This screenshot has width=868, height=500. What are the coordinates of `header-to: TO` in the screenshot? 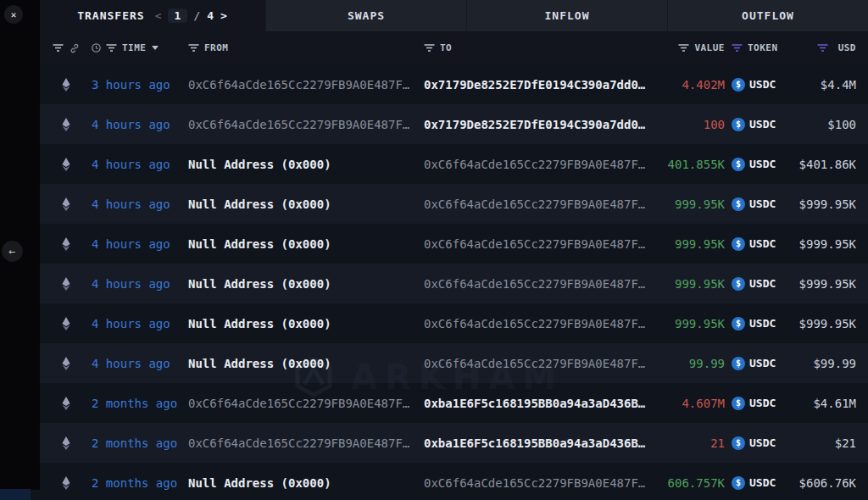 It's located at (542, 47).